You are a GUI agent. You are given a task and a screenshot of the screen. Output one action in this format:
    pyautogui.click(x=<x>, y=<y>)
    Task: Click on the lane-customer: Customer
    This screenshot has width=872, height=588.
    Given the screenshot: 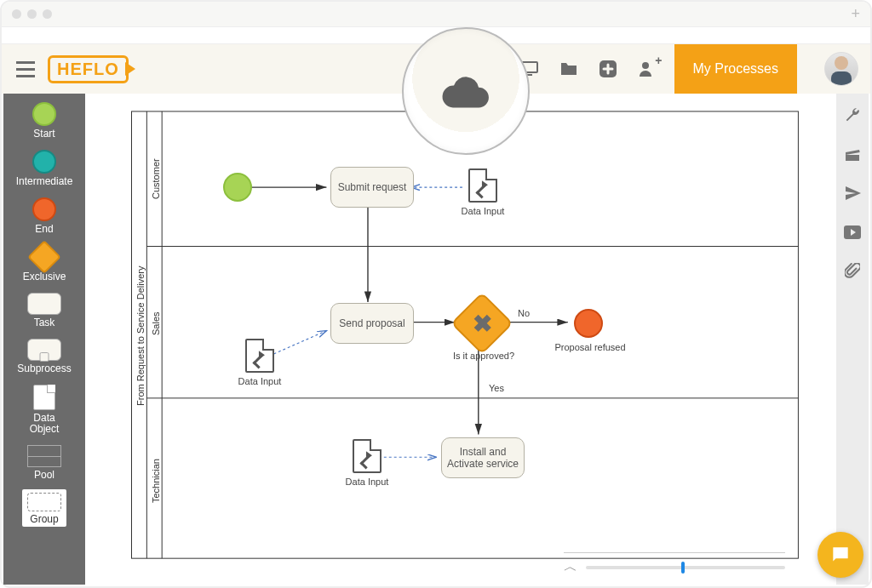 What is the action you would take?
    pyautogui.click(x=155, y=179)
    